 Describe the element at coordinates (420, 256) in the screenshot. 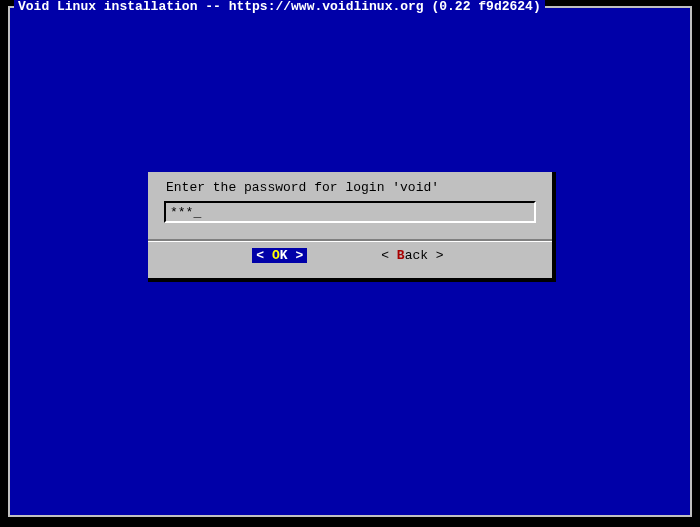

I see `back-post: ack` at that location.